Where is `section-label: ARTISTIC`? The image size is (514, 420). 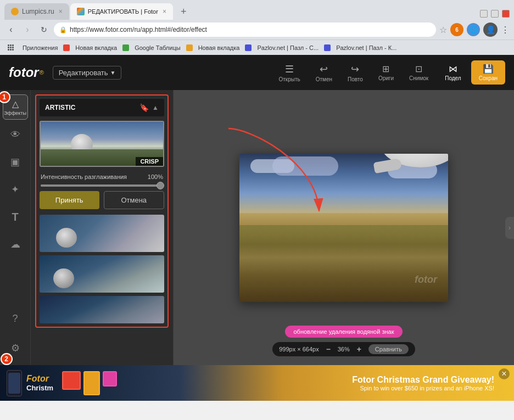
section-label: ARTISTIC is located at coordinates (60, 108).